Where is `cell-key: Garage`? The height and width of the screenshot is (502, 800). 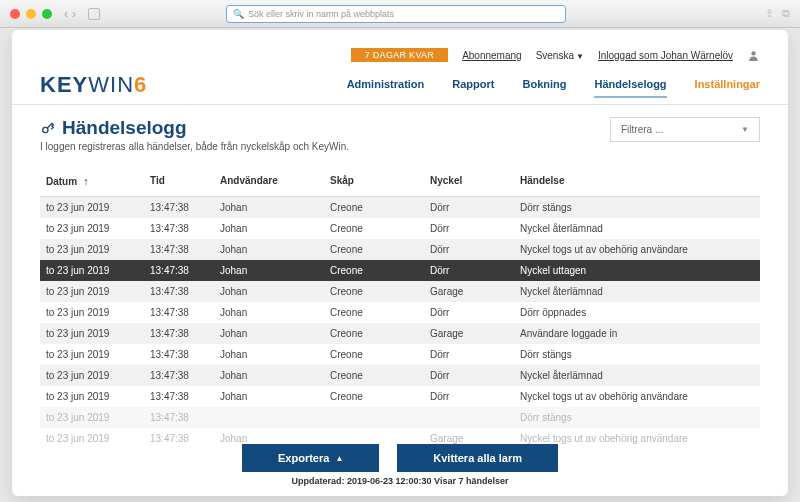
cell-key: Garage is located at coordinates (469, 334).